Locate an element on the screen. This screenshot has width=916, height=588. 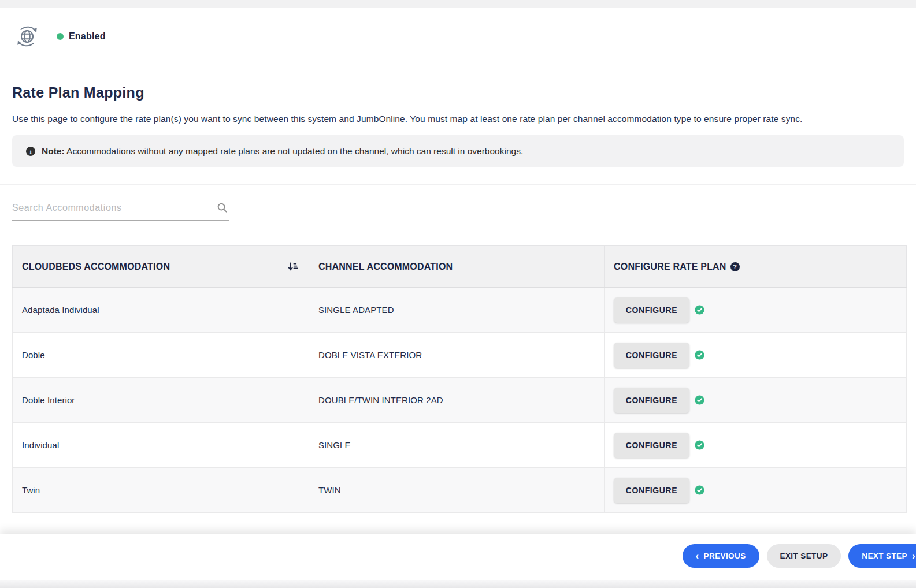
channel-accommodation-label: SINGLE ADAPTED is located at coordinates (356, 310).